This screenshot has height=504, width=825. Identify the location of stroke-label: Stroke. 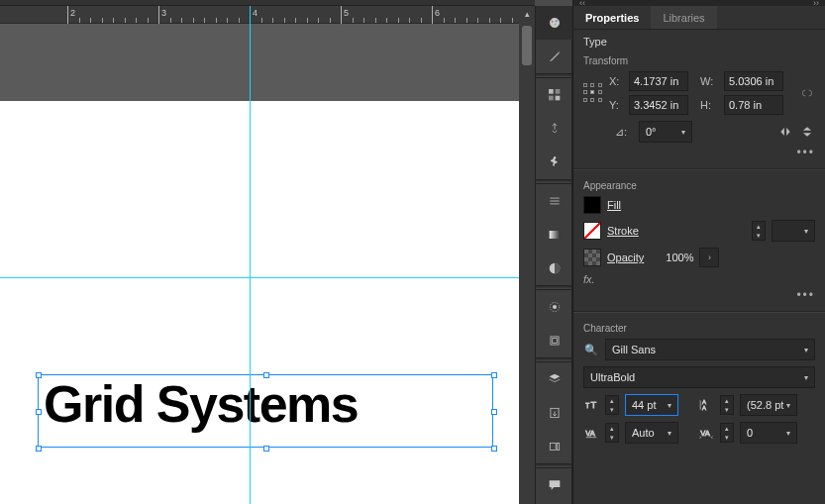
(623, 231).